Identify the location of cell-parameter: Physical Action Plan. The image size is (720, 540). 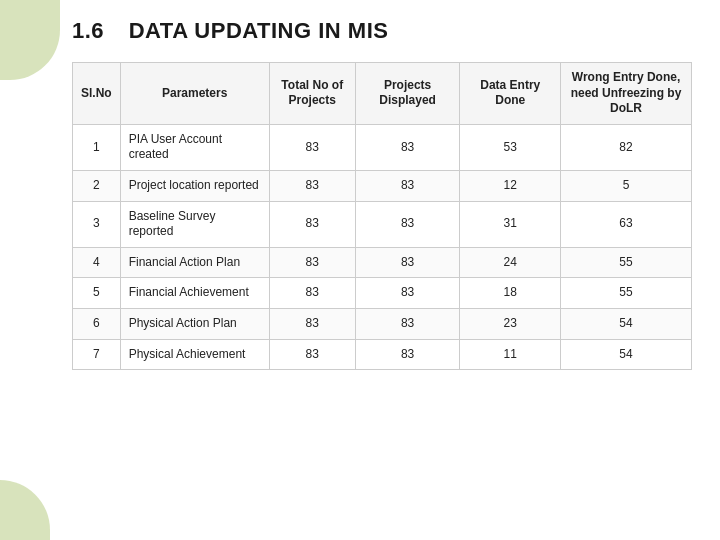
(194, 324).